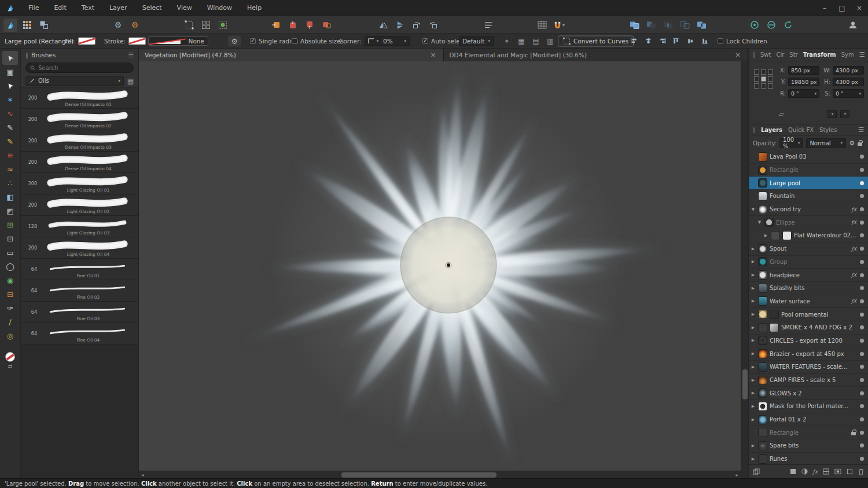 The height and width of the screenshot is (488, 868). Describe the element at coordinates (189, 25) in the screenshot. I see `snap-bounds-icon` at that location.